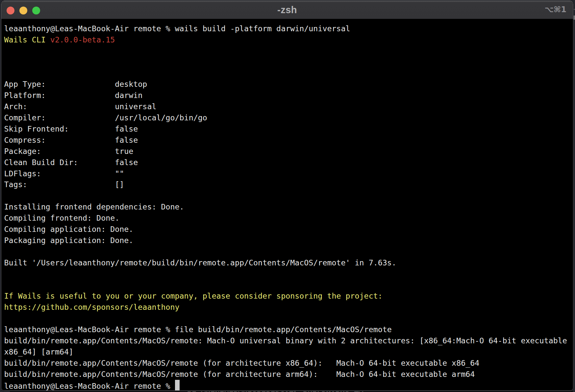  Describe the element at coordinates (80, 107) in the screenshot. I see `terminal-text-segment: Arch: universal` at that location.